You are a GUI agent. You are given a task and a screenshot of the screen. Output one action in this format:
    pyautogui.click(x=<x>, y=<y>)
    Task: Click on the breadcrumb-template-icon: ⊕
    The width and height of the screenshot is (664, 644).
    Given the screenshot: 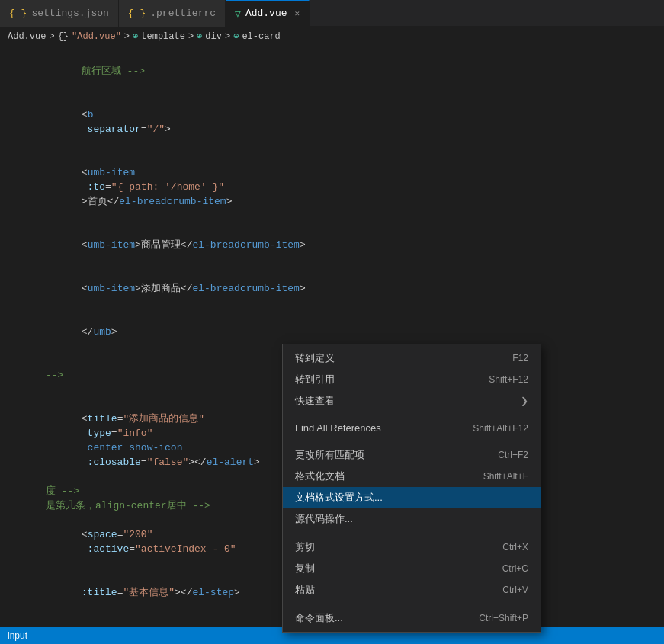 What is the action you would take?
    pyautogui.click(x=136, y=37)
    